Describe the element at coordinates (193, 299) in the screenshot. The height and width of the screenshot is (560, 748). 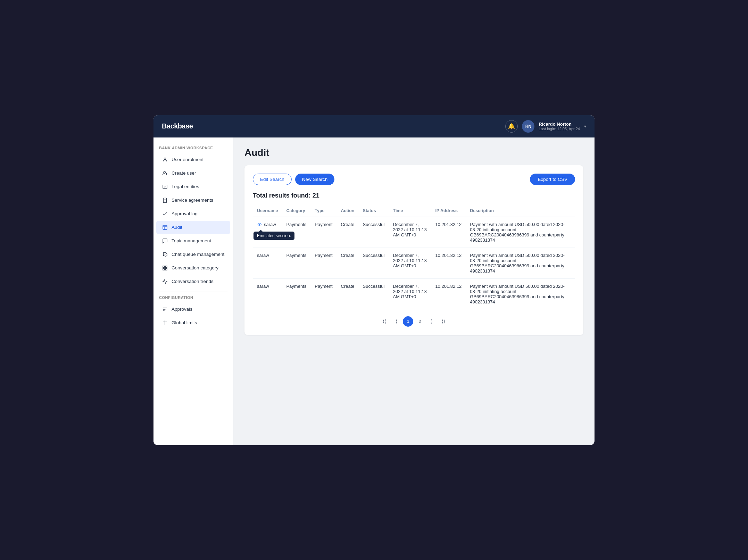
I see `config-label: Configuration` at that location.